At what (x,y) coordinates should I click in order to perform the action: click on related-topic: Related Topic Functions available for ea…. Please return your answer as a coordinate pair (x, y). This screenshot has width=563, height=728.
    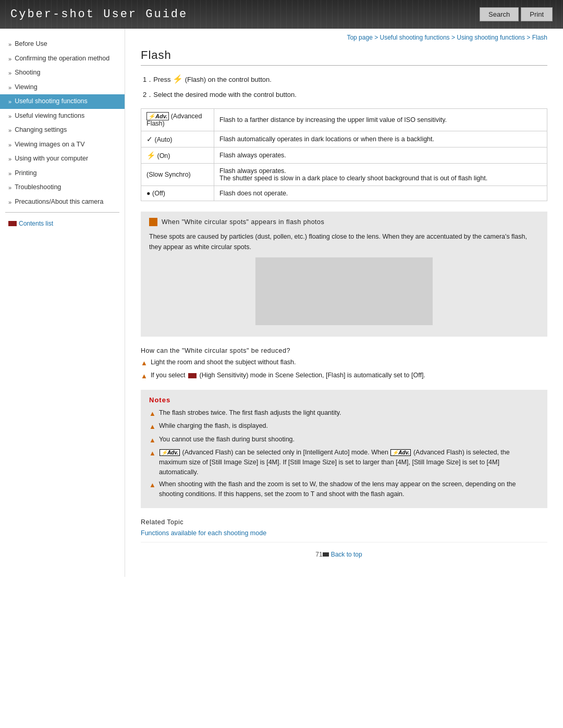
    Looking at the image, I should click on (344, 527).